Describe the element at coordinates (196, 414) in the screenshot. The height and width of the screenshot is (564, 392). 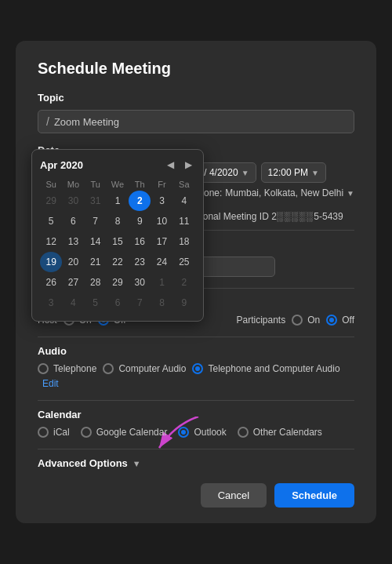
I see `calendar-section-label: Calendar` at that location.